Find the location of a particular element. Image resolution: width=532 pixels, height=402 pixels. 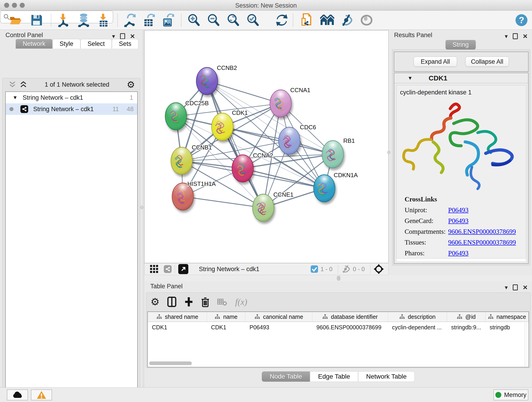

results-panel-close-button: × is located at coordinates (525, 36).